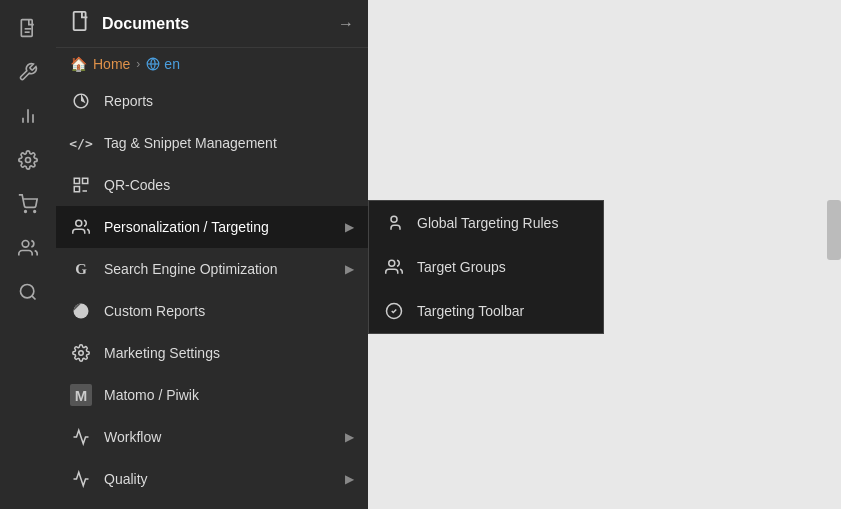 The width and height of the screenshot is (841, 509). Describe the element at coordinates (394, 267) in the screenshot. I see `target-groups-icon` at that location.